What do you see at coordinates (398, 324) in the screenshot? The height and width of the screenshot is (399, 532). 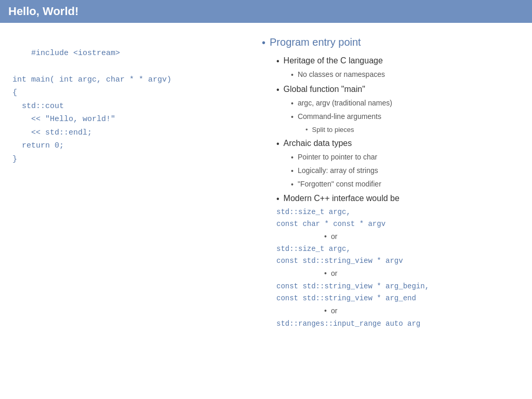 I see `code-line: std::ranges::input_range auto arg` at bounding box center [398, 324].